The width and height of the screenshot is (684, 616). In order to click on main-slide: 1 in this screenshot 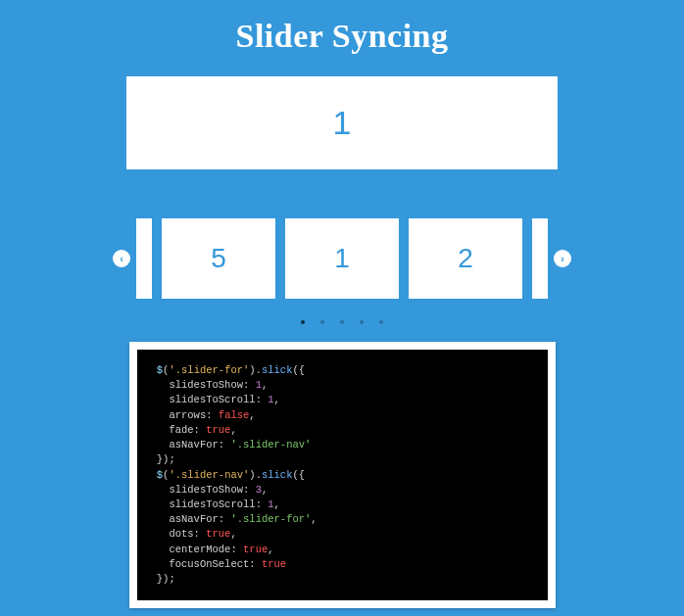, I will do `click(342, 123)`.